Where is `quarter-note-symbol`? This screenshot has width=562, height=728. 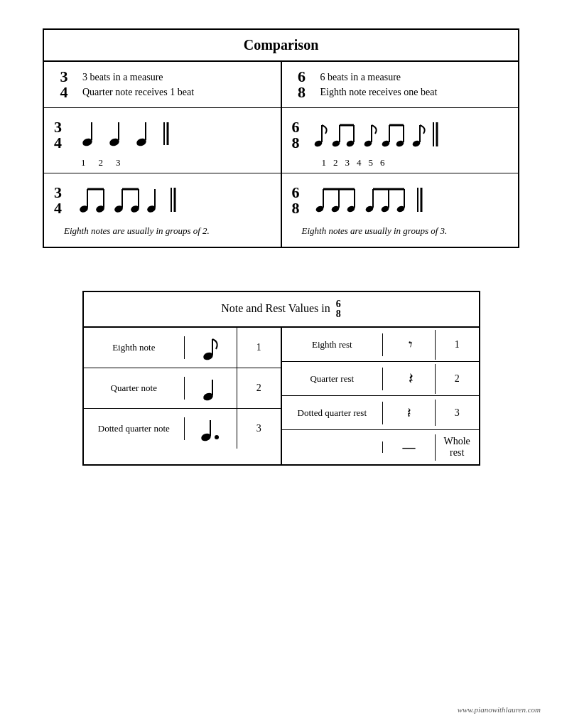
quarter-note-symbol is located at coordinates (211, 388).